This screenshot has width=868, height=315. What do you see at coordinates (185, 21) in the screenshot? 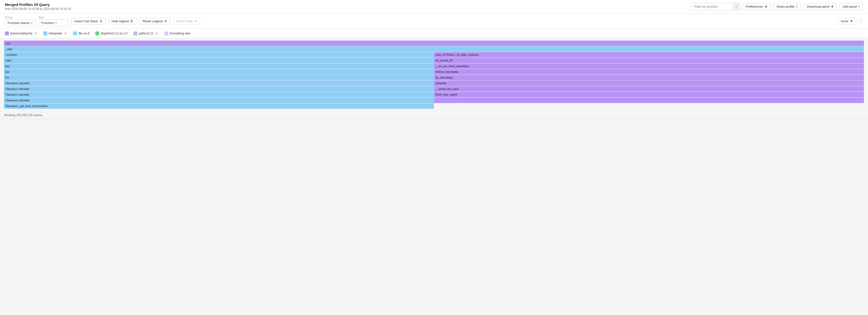
I see `reset-view-label: Reset View` at bounding box center [185, 21].